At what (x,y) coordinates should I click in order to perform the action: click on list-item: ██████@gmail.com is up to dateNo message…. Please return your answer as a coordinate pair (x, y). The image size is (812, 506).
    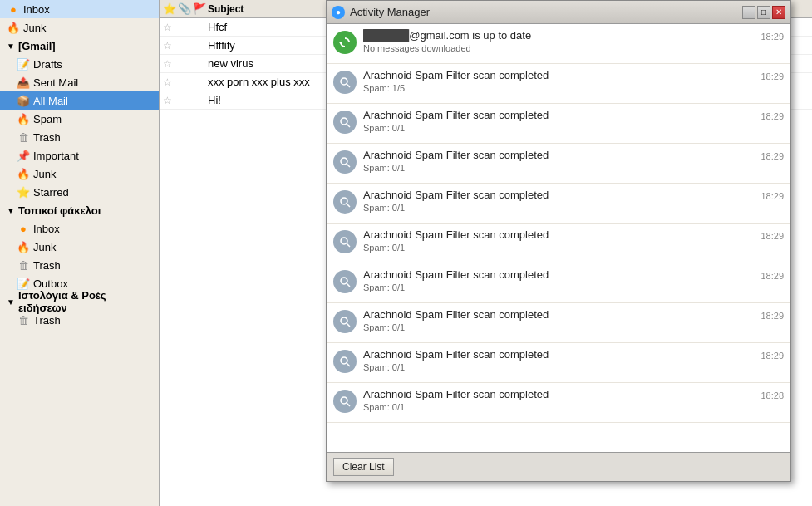
    Looking at the image, I should click on (559, 44).